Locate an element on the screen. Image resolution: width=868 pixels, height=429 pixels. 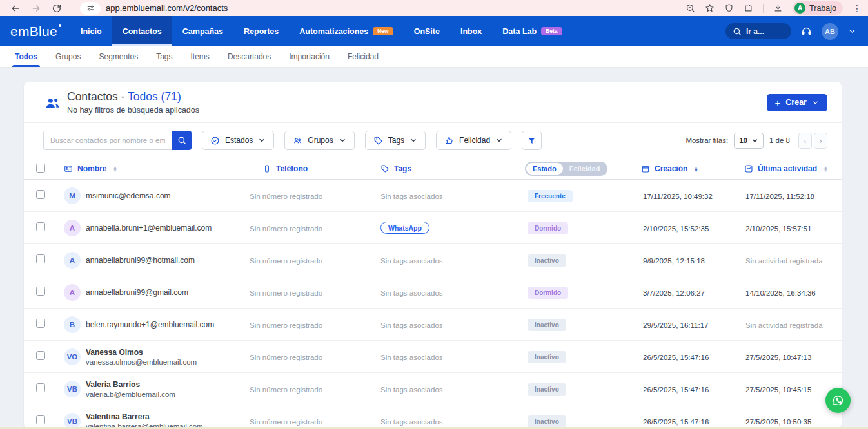
emblue-logo: emBlue is located at coordinates (34, 32).